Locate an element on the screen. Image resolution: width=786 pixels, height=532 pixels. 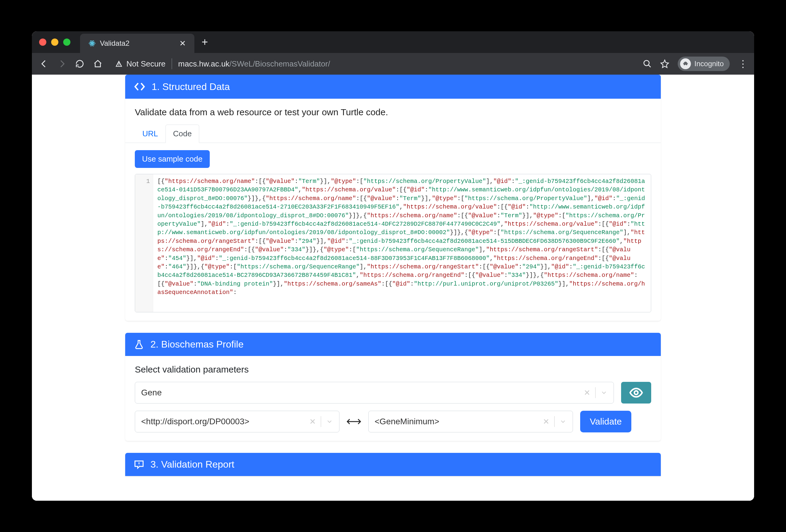
browser-menu-button: ⋮ is located at coordinates (743, 64).